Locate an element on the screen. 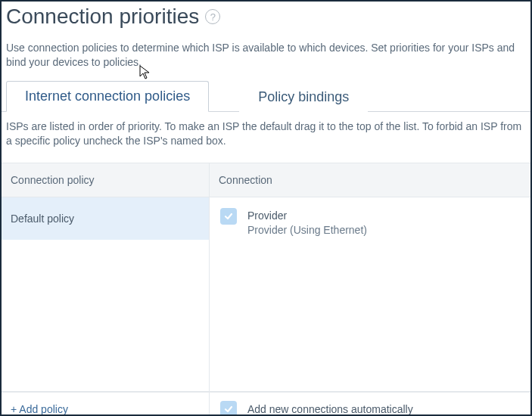 This screenshot has height=416, width=532. column-header-connection: Connection is located at coordinates (370, 180).